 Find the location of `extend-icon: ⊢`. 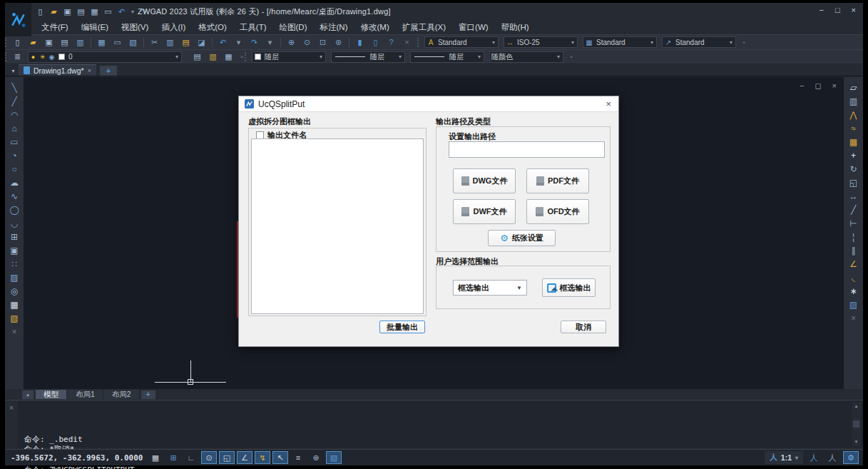

extend-icon: ⊢ is located at coordinates (853, 223).